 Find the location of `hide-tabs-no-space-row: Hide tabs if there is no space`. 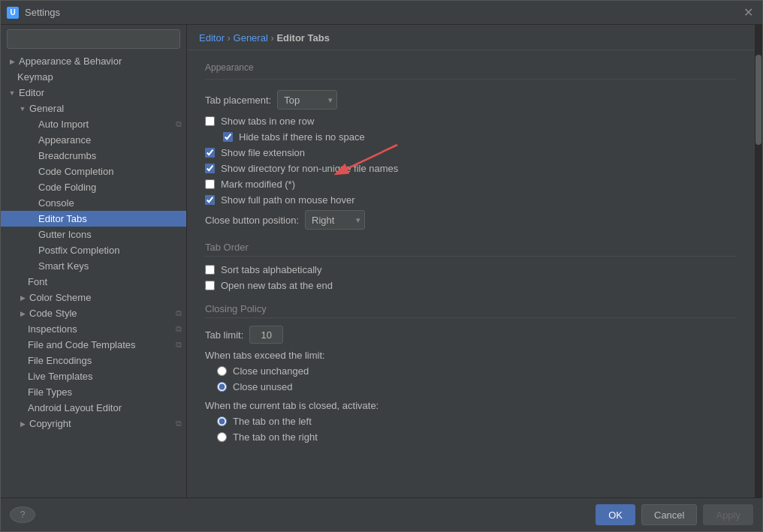

hide-tabs-no-space-row: Hide tabs if there is no space is located at coordinates (471, 137).